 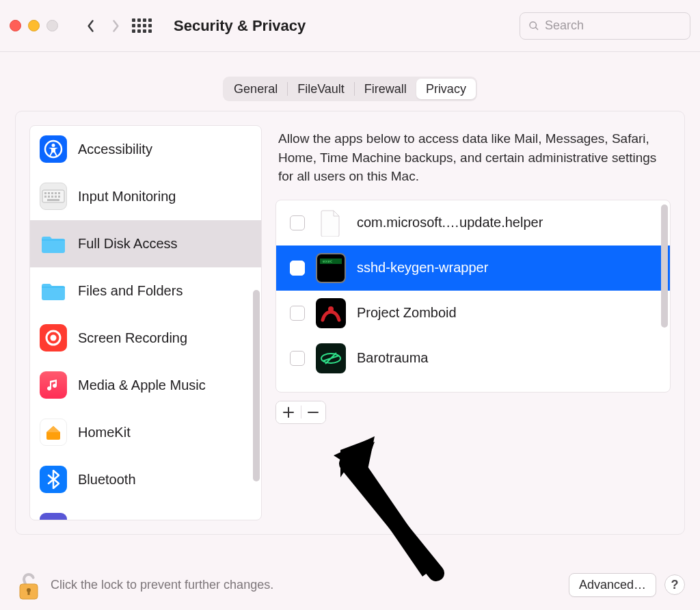 I want to click on permission-description: Allow the apps below to access data like…, so click(x=473, y=163).